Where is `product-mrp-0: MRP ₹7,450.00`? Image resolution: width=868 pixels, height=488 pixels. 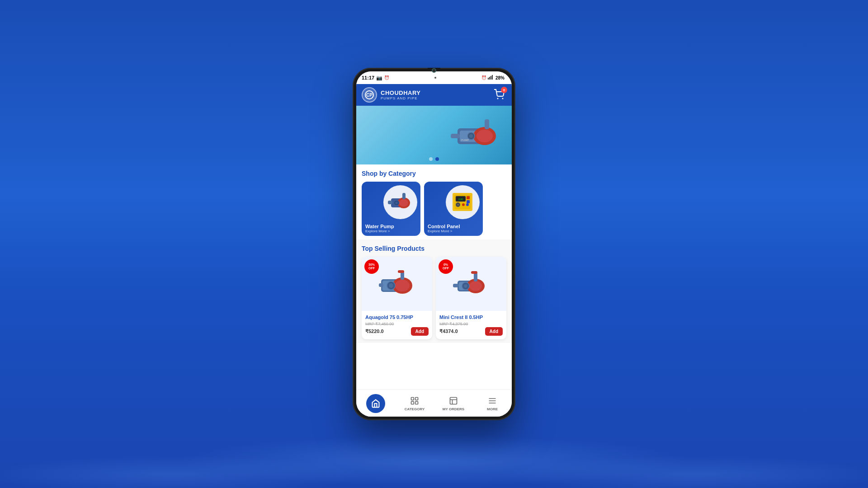 product-mrp-0: MRP ₹7,450.00 is located at coordinates (397, 324).